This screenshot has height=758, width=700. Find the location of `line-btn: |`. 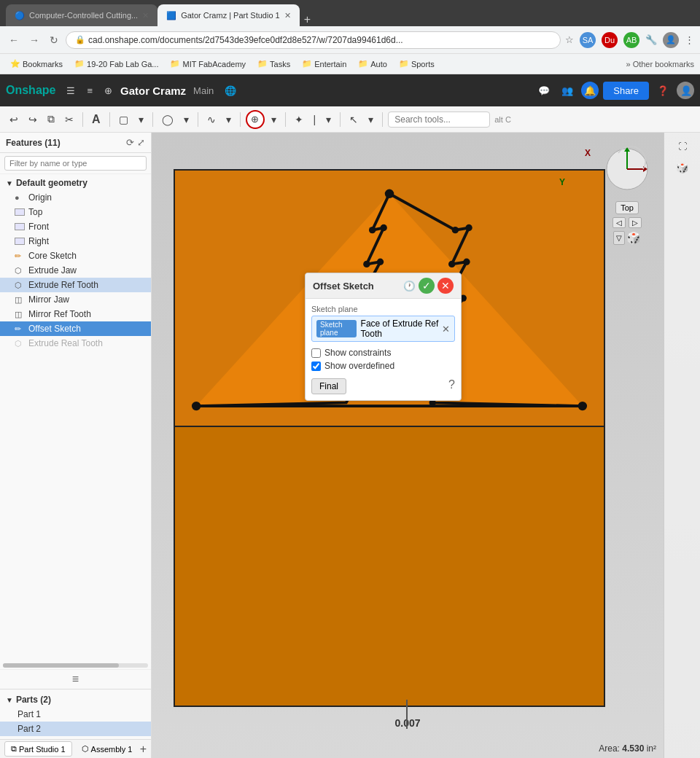

line-btn: | is located at coordinates (315, 120).